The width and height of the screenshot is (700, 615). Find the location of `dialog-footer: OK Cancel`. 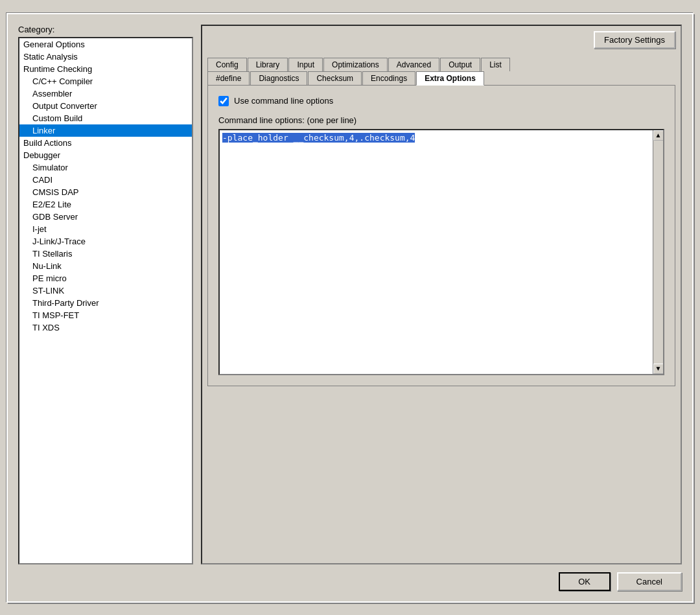

dialog-footer: OK Cancel is located at coordinates (350, 578).